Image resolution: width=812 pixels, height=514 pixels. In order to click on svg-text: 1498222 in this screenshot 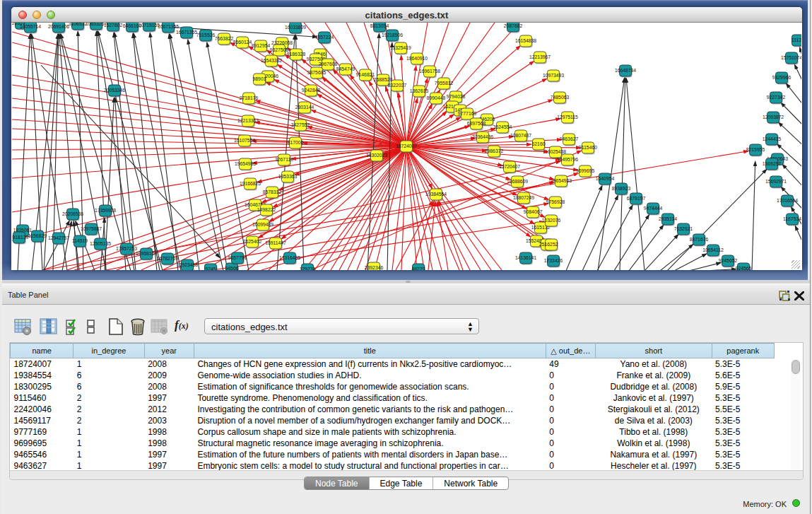, I will do `click(267, 209)`.